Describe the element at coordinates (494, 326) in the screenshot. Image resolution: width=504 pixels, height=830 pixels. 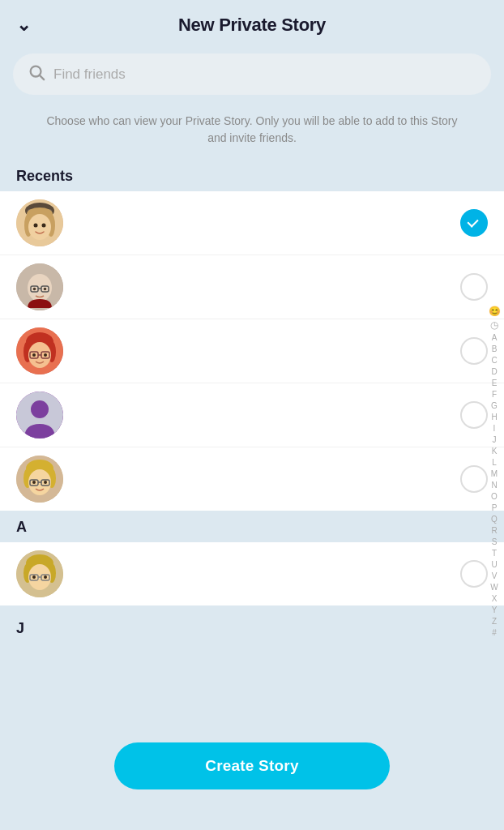
I see `alpha-recents-icon: ◷` at that location.